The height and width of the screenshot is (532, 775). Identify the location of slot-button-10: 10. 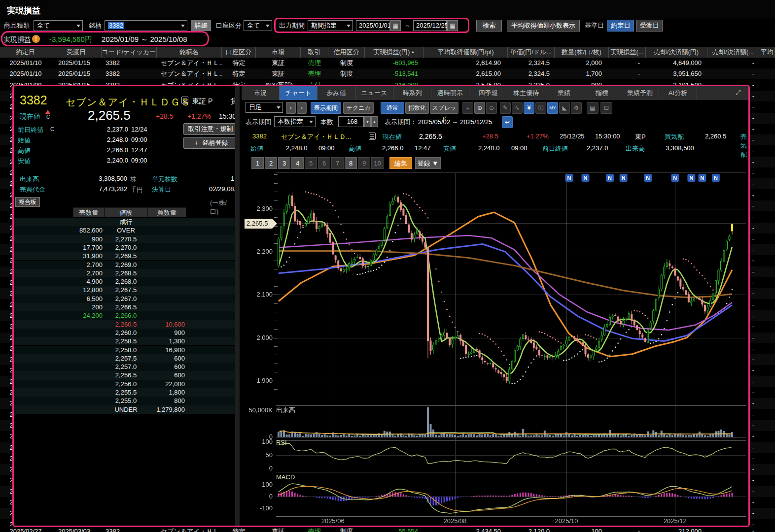
(378, 163).